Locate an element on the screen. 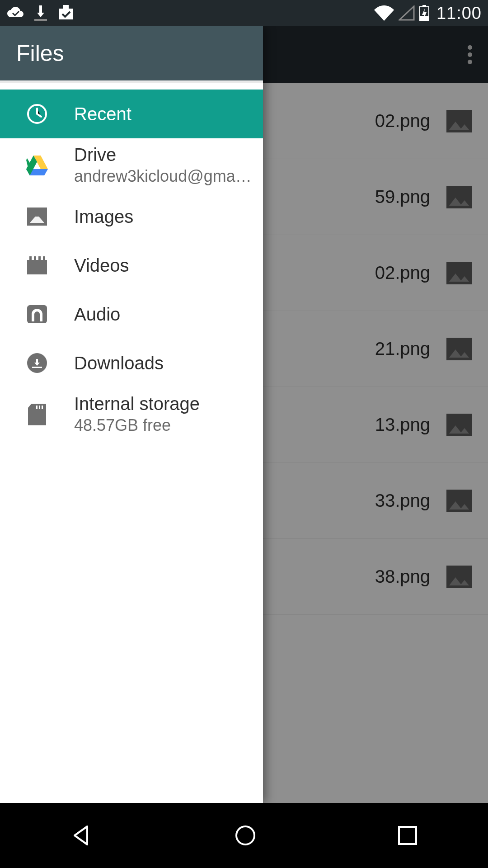 Image resolution: width=488 pixels, height=868 pixels. download-icon is located at coordinates (41, 13).